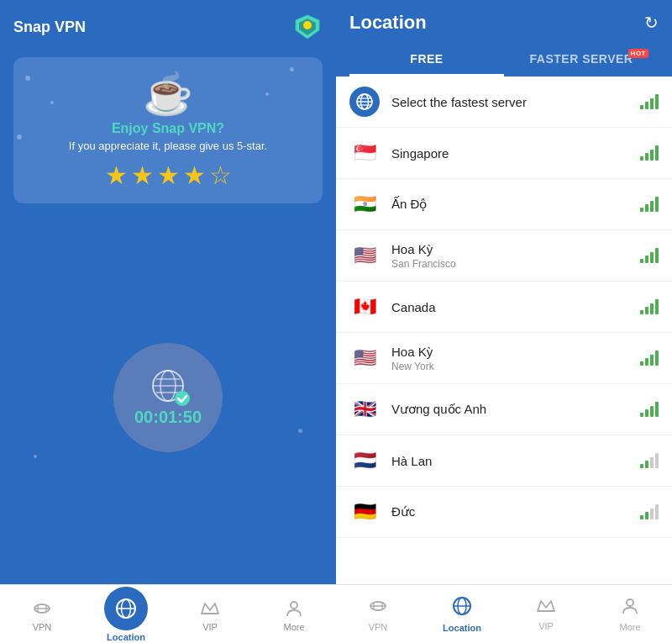  Describe the element at coordinates (365, 461) in the screenshot. I see `netherlands-flag: 🇳🇱` at that location.